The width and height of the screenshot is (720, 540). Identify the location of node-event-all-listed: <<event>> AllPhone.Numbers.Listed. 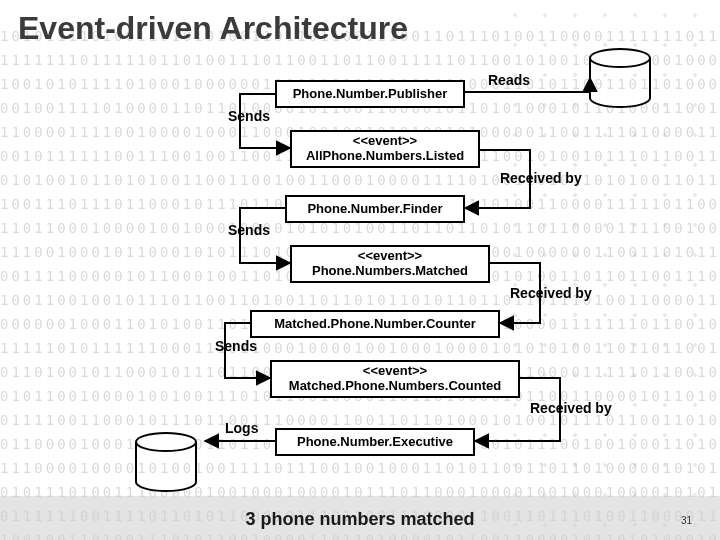
(385, 149).